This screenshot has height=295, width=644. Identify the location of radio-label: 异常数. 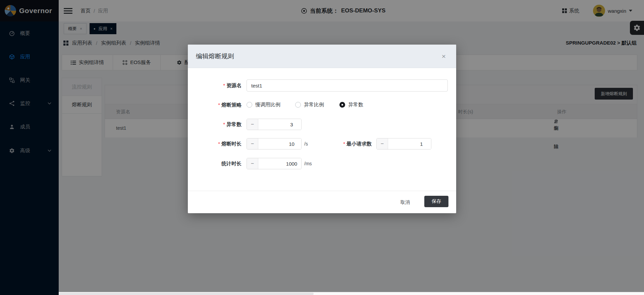
(356, 105).